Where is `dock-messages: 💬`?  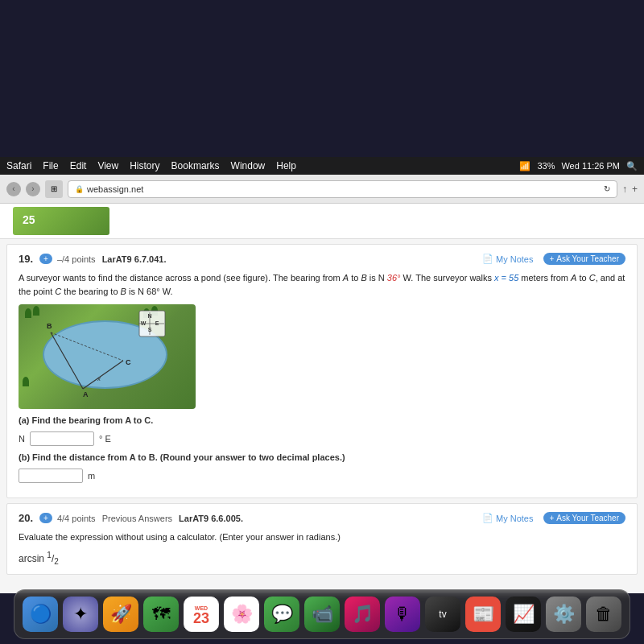 dock-messages: 💬 is located at coordinates (282, 614).